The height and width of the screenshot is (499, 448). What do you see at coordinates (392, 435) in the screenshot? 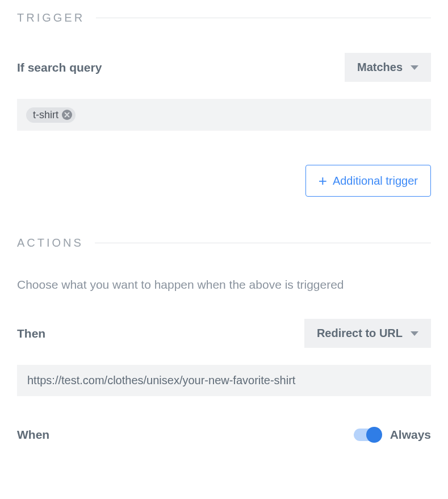
I see `when-toggle-group: Always` at bounding box center [392, 435].